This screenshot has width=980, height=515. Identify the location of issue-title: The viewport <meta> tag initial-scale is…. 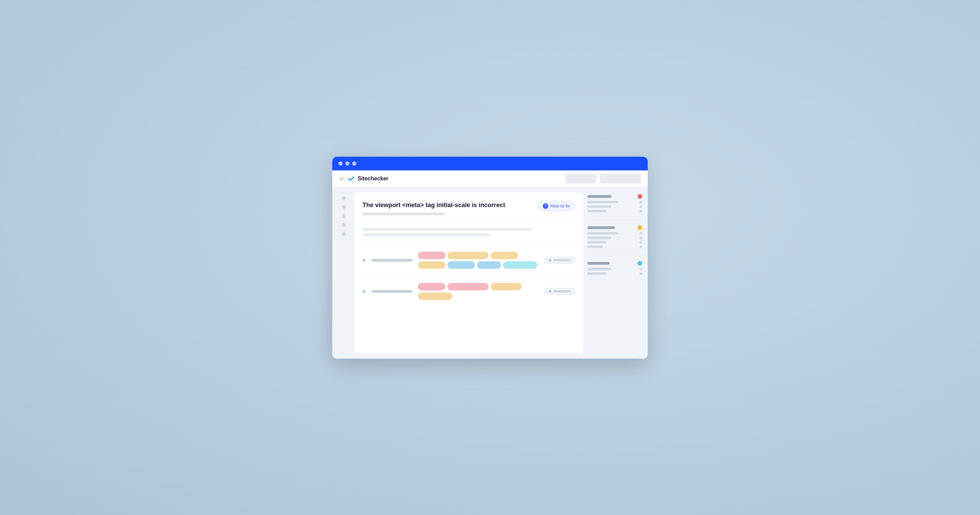
(450, 205).